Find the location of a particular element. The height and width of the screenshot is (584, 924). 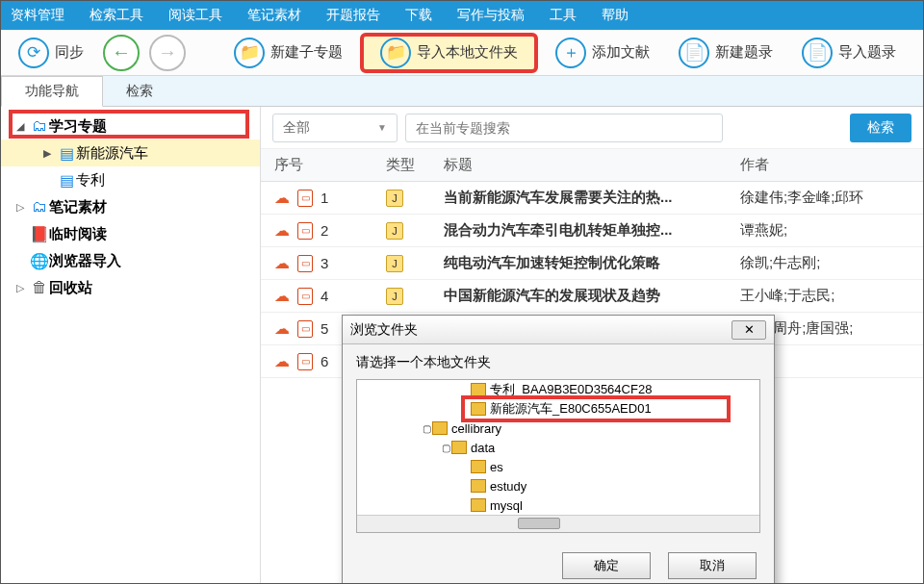

arrow-right-icon: → is located at coordinates (167, 52).